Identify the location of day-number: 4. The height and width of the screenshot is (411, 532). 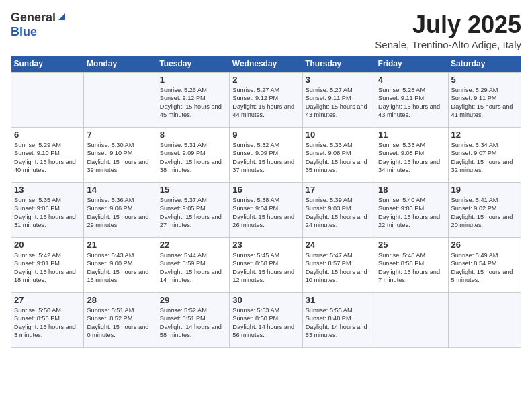
(411, 79).